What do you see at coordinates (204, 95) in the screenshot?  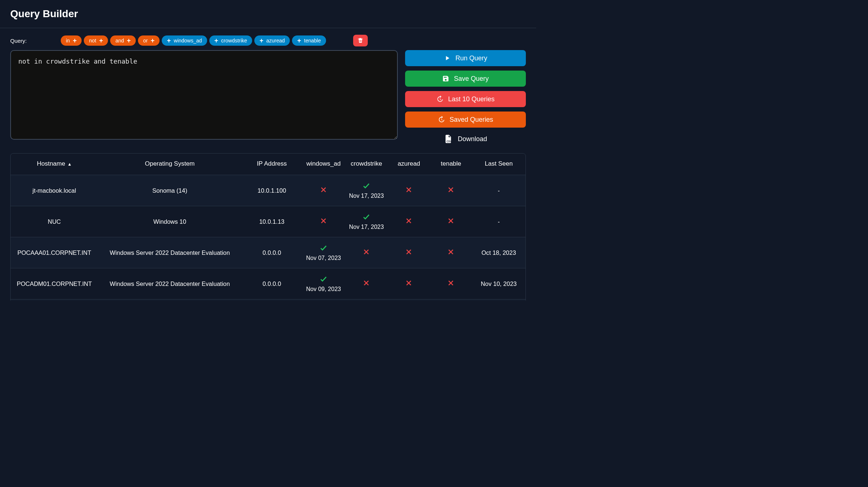 I see `query-textarea` at bounding box center [204, 95].